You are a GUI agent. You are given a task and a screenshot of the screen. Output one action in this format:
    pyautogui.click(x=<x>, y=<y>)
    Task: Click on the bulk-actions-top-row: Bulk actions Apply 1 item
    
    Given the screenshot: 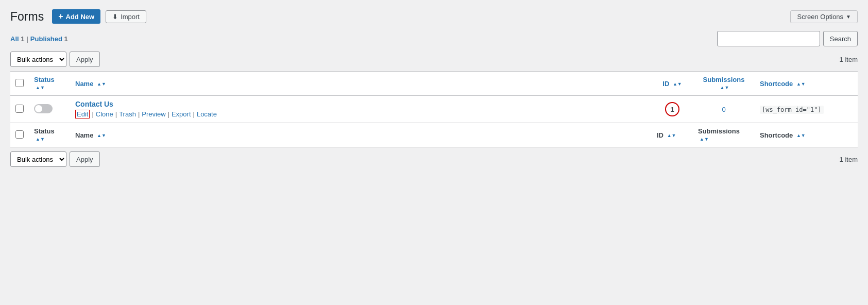 What is the action you would take?
    pyautogui.click(x=434, y=59)
    